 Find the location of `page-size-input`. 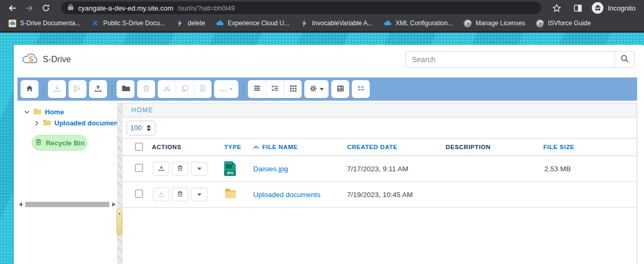

page-size-input is located at coordinates (137, 128).